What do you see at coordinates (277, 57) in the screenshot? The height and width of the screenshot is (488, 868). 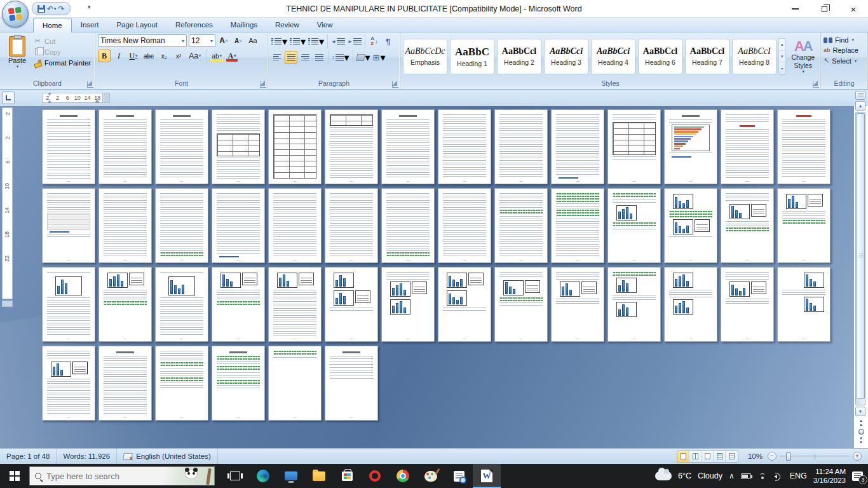 I see `align-left-button` at bounding box center [277, 57].